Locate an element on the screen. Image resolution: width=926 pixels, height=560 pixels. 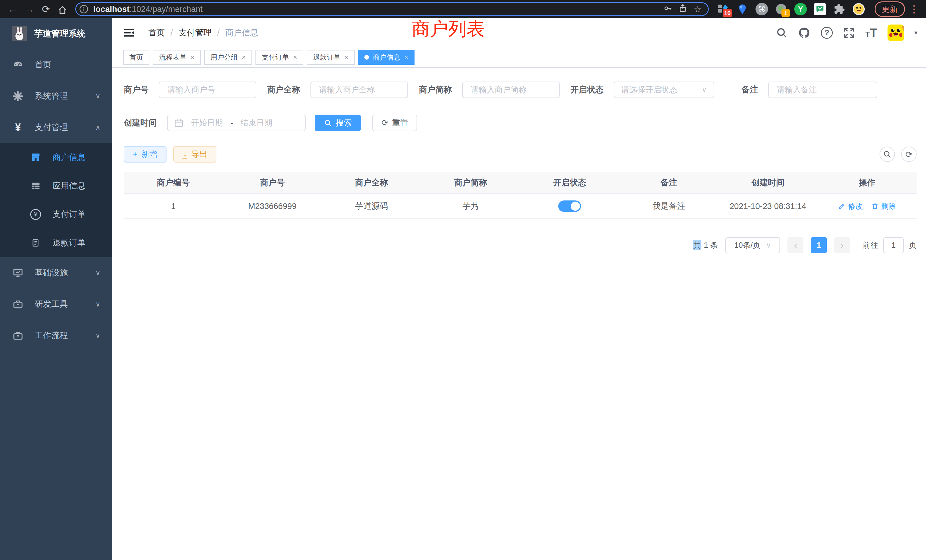
status-toggle is located at coordinates (570, 206).